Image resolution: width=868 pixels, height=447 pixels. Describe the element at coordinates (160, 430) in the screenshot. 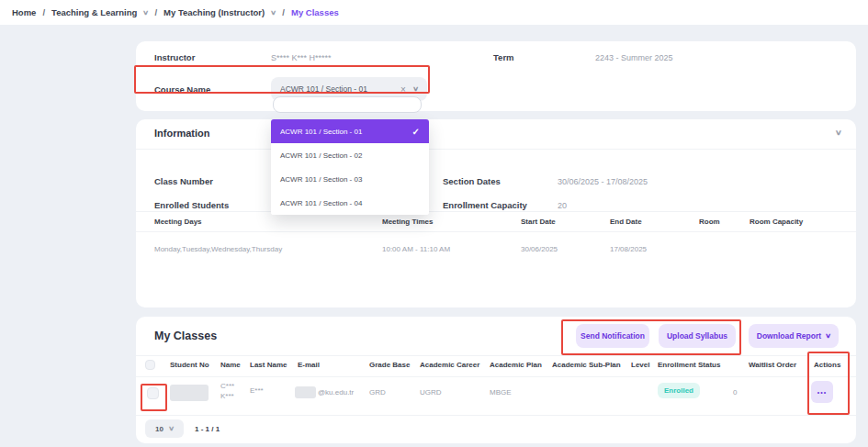

I see `page-size-value: 10` at that location.